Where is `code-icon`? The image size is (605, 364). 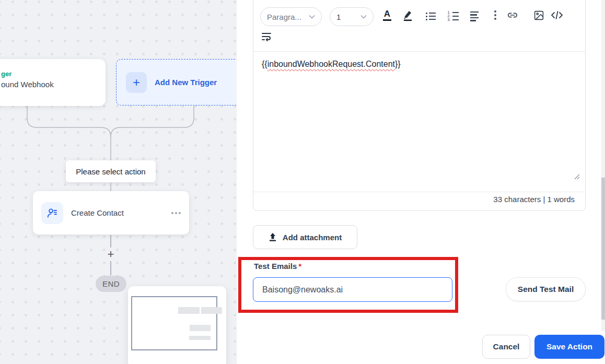 code-icon is located at coordinates (557, 15).